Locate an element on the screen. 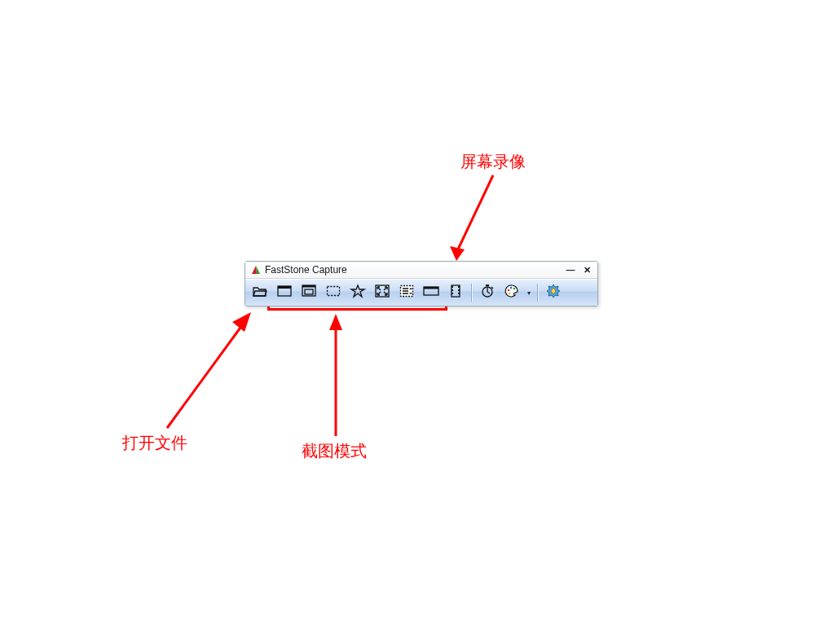 This screenshot has width=815, height=644. window-title: FastStone Capture is located at coordinates (306, 270).